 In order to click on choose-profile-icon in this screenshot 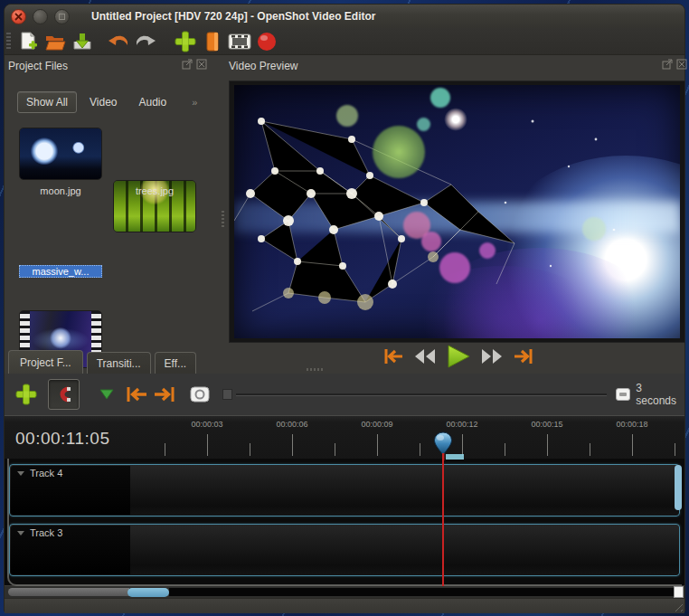, I will do `click(212, 42)`.